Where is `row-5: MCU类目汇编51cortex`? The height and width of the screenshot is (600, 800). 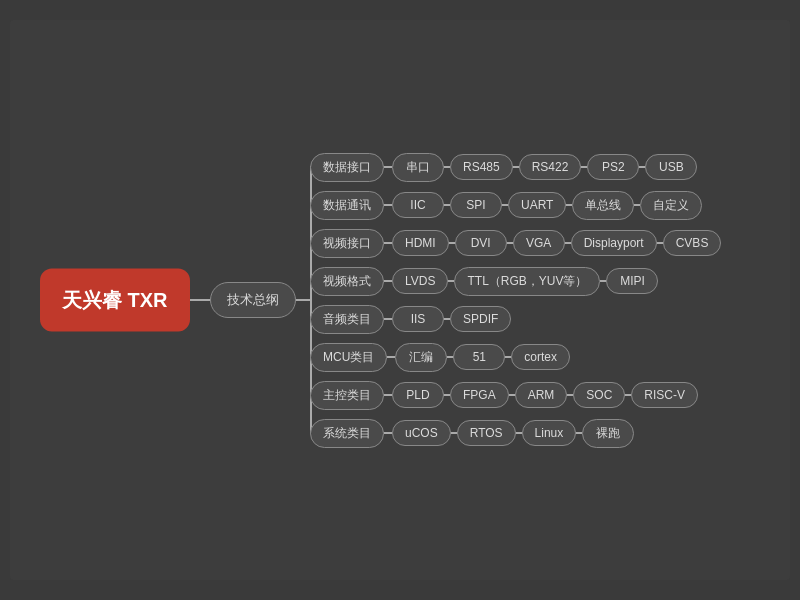
row-5: MCU类目汇编51cortex is located at coordinates (516, 357).